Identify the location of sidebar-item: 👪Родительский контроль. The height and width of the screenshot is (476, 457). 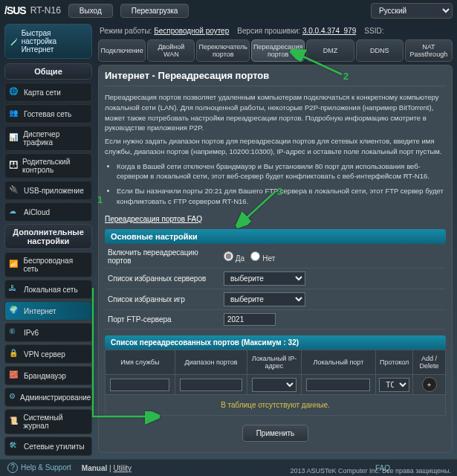
(48, 166).